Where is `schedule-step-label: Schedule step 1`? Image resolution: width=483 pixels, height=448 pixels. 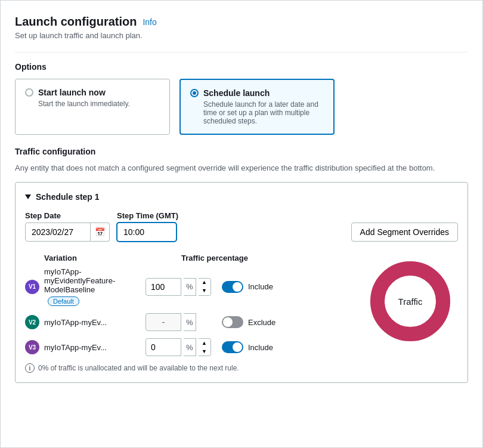
schedule-step-label: Schedule step 1 is located at coordinates (68, 197).